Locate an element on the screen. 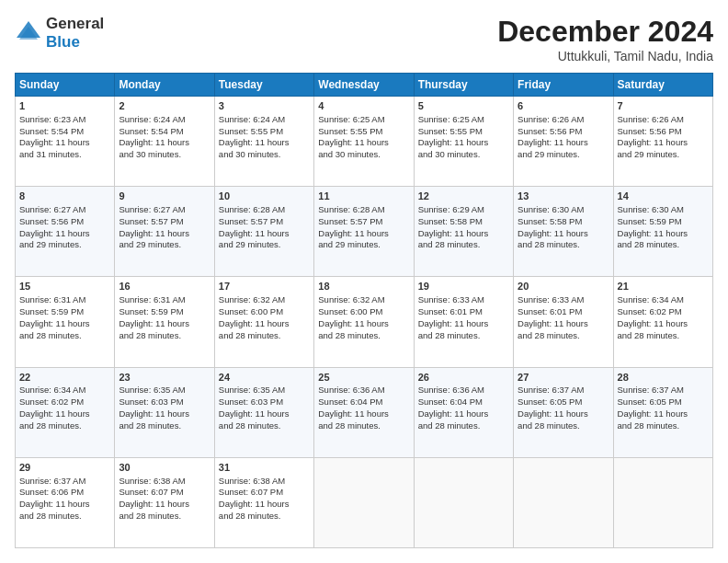 Image resolution: width=728 pixels, height=563 pixels. calendar-cell: 5Sunrise: 6:25 AMSunset: 5:55 PMDaylight… is located at coordinates (463, 142).